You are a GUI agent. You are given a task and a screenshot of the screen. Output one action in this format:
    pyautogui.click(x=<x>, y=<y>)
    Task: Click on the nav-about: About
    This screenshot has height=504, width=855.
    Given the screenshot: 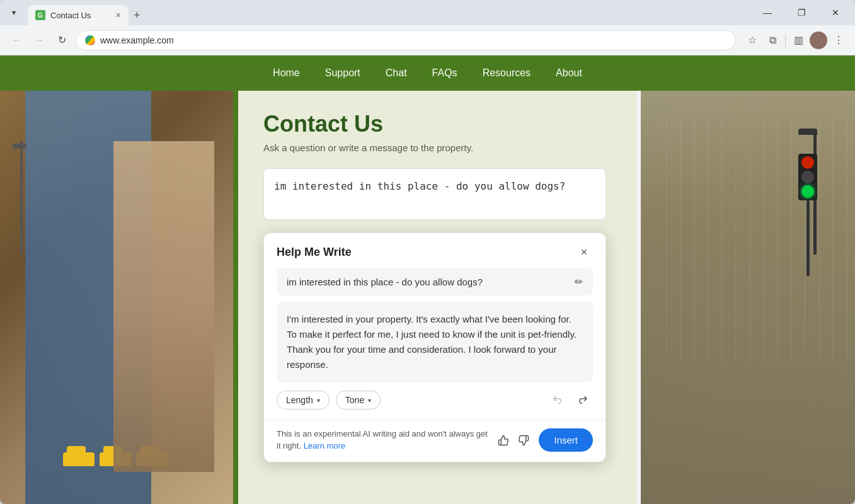 What is the action you would take?
    pyautogui.click(x=569, y=73)
    